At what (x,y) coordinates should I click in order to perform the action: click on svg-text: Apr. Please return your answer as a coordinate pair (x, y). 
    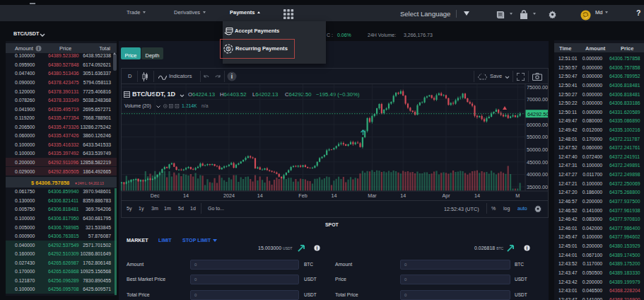
    Looking at the image, I should click on (446, 195).